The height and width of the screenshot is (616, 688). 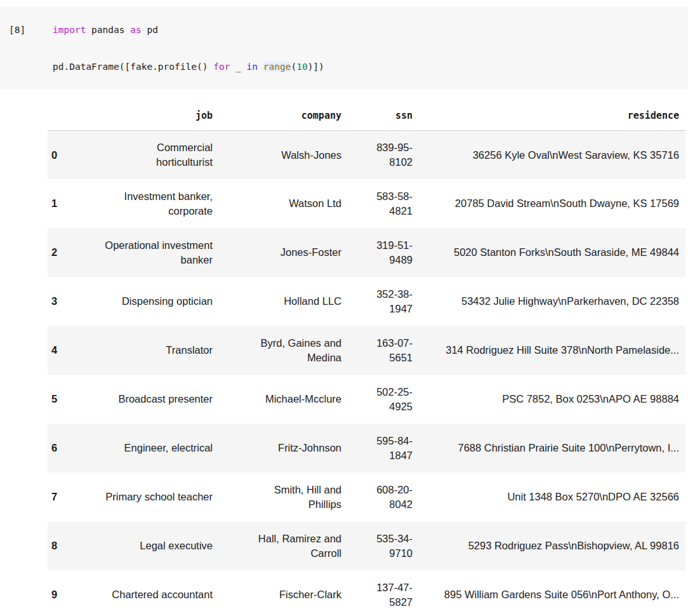 I want to click on column-header-residence: residence, so click(x=552, y=114).